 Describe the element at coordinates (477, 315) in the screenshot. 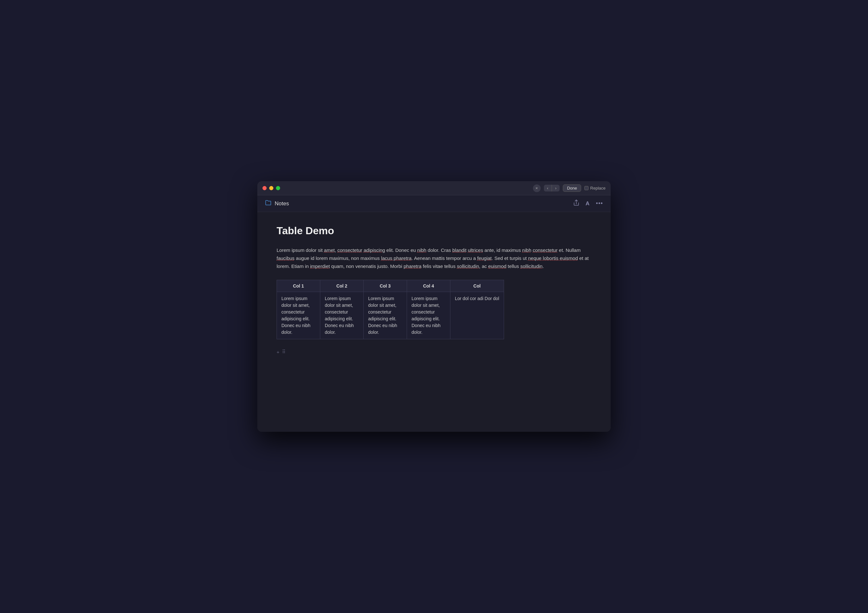

I see `cell-r1c5: Lor dol cor adi Dor dol` at that location.